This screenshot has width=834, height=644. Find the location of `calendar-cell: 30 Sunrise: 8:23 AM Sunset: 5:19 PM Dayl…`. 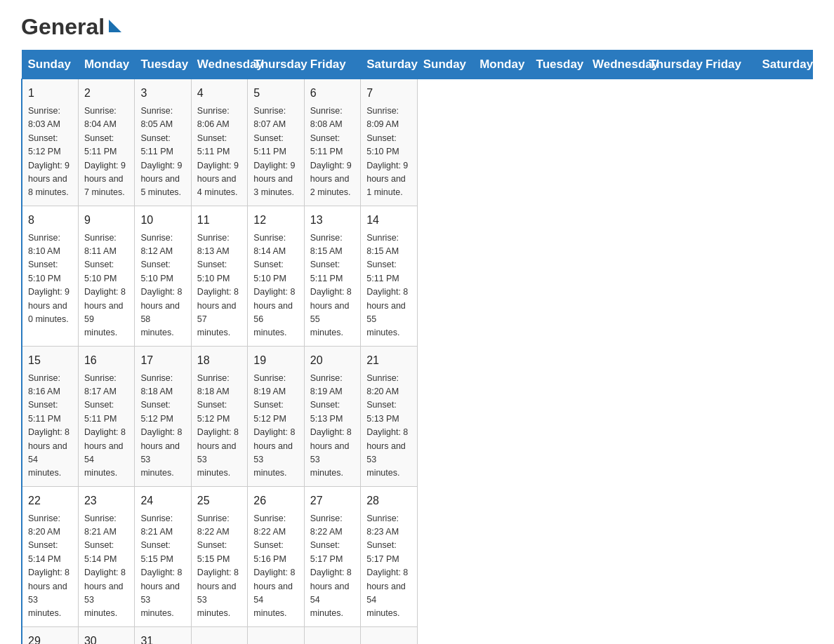

calendar-cell: 30 Sunrise: 8:23 AM Sunset: 5:19 PM Dayl… is located at coordinates (106, 636).